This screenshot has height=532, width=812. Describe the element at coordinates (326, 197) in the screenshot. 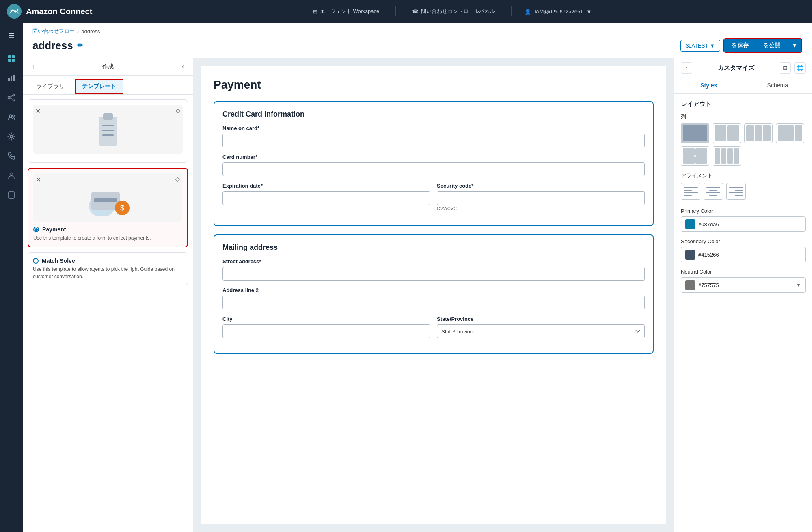

I see `expiration-field: Expiration date*` at that location.